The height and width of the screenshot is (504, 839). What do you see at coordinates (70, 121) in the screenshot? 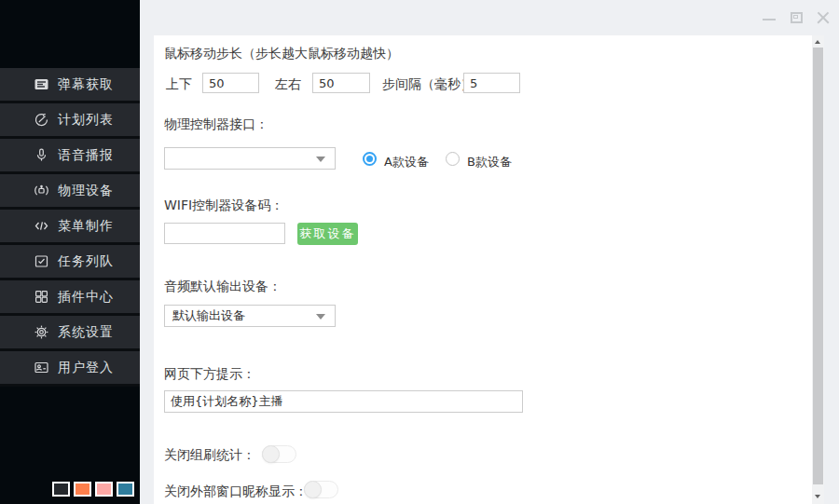
I see `sidebar-item-plan-list: 计划列表` at bounding box center [70, 121].